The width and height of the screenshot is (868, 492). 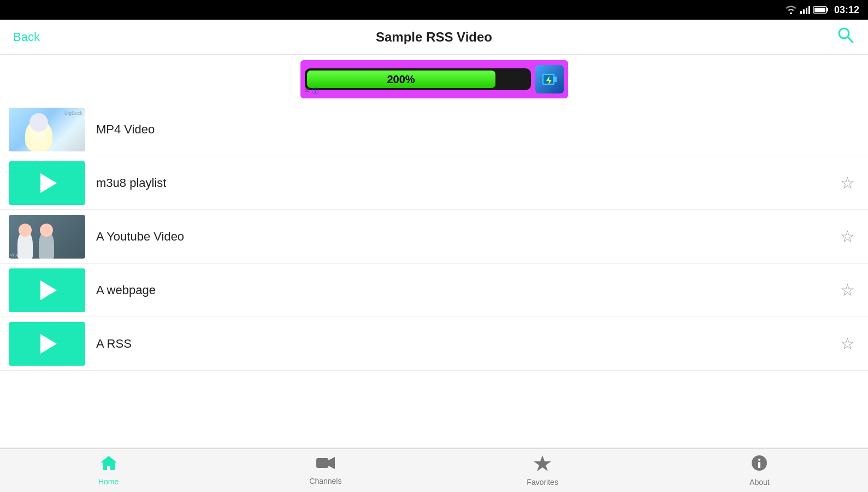 What do you see at coordinates (759, 470) in the screenshot?
I see `nav-item-about: About` at bounding box center [759, 470].